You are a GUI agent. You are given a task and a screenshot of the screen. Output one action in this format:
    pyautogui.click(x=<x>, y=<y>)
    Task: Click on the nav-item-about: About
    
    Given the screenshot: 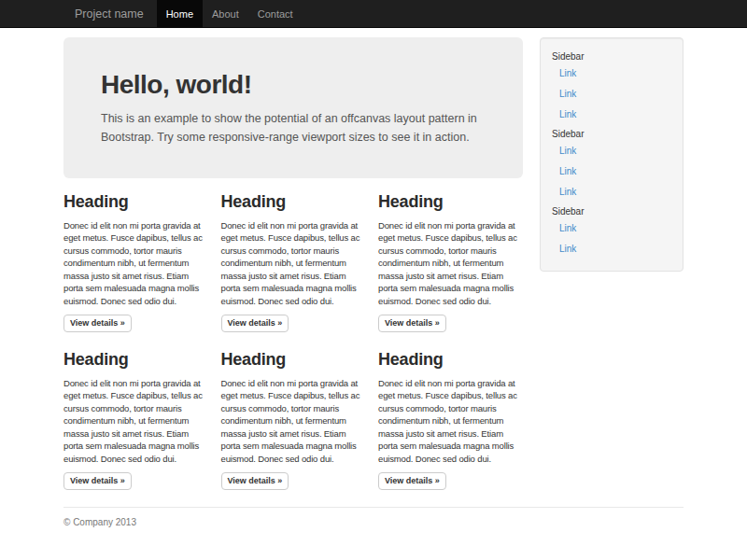 What is the action you would take?
    pyautogui.click(x=226, y=14)
    